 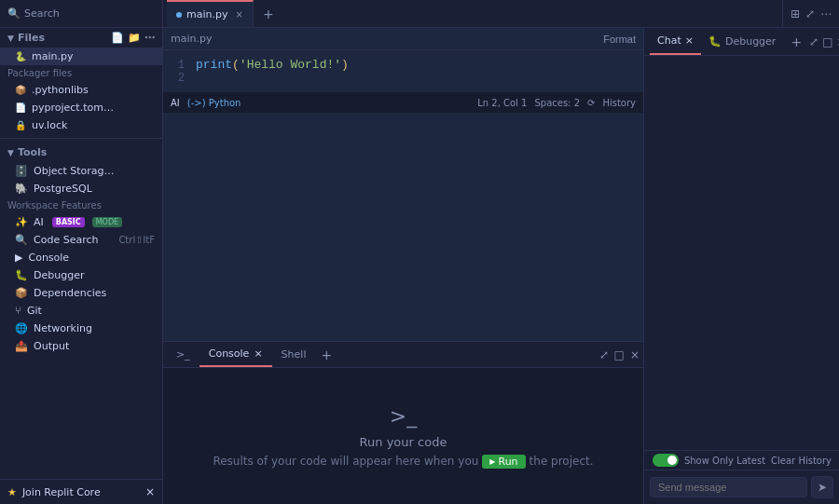 I want to click on format-button: Format, so click(x=619, y=39).